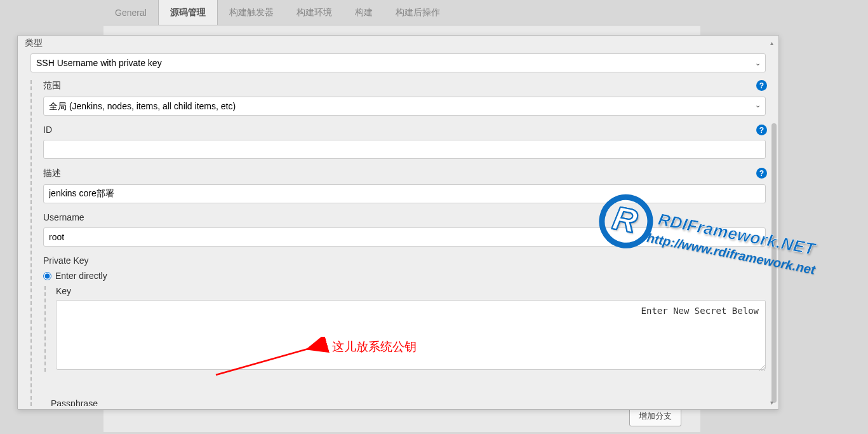 The width and height of the screenshot is (868, 434). Describe the element at coordinates (47, 276) in the screenshot. I see `enter-directly-radio` at that location.